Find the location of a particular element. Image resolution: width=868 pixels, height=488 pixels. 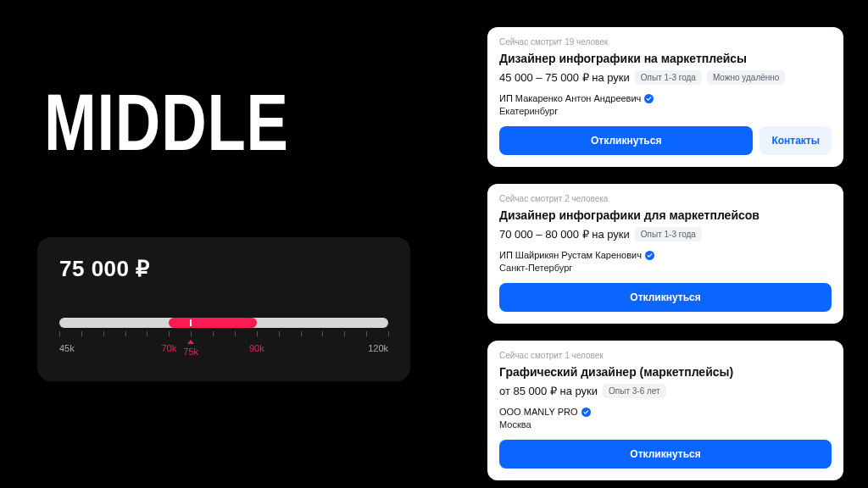

card-city: Москва is located at coordinates (665, 424).